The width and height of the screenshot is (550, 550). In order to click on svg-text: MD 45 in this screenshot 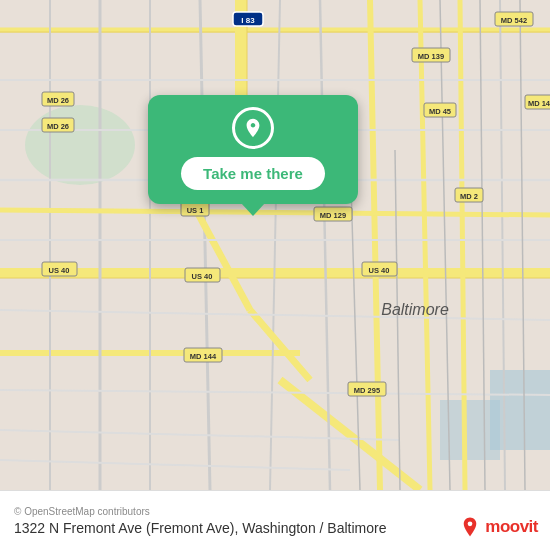, I will do `click(440, 112)`.